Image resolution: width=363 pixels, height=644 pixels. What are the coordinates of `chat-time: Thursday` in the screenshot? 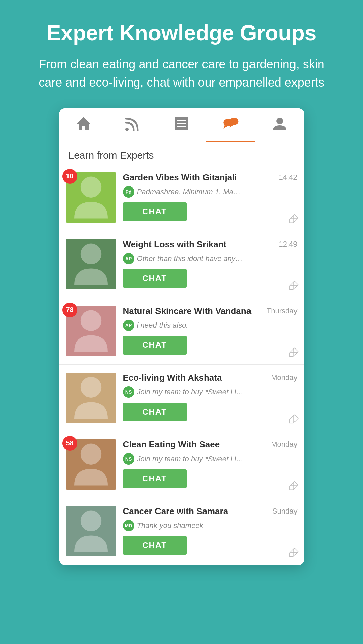 It's located at (282, 311).